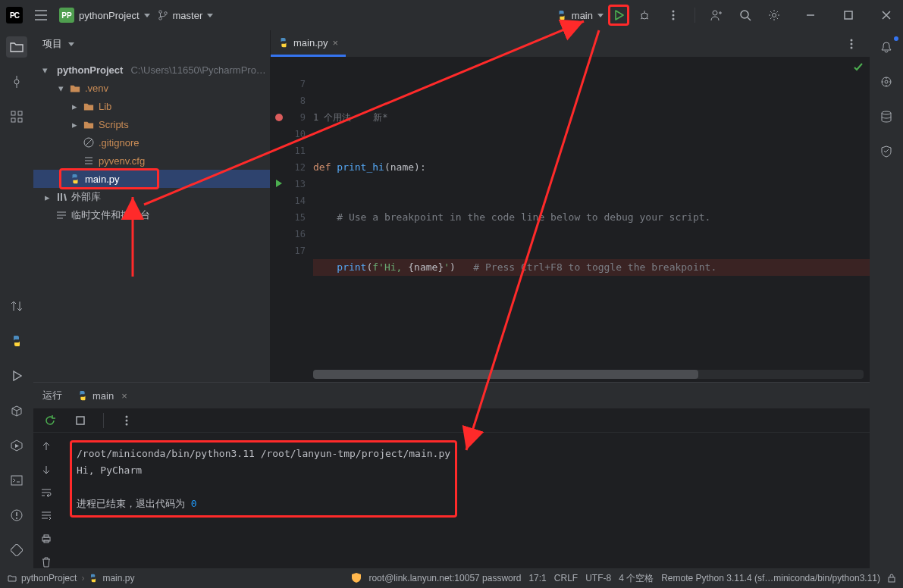 The image size is (903, 588). Describe the element at coordinates (745, 15) in the screenshot. I see `search-icon` at that location.